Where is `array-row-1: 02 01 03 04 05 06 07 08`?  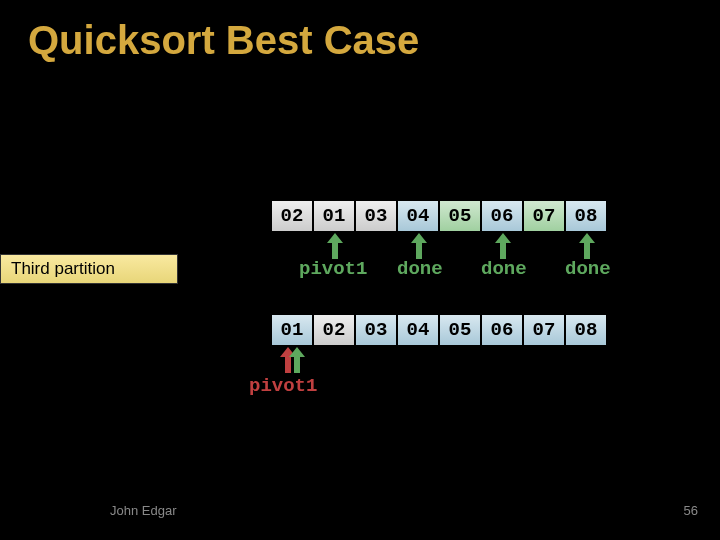 array-row-1: 02 01 03 04 05 06 07 08 is located at coordinates (439, 216).